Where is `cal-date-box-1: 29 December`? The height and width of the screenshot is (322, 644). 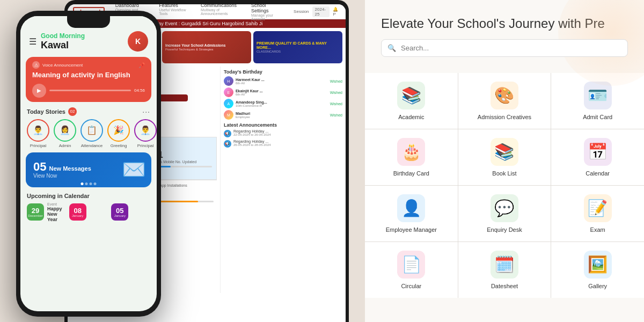 cal-date-box-1: 29 December is located at coordinates (35, 212).